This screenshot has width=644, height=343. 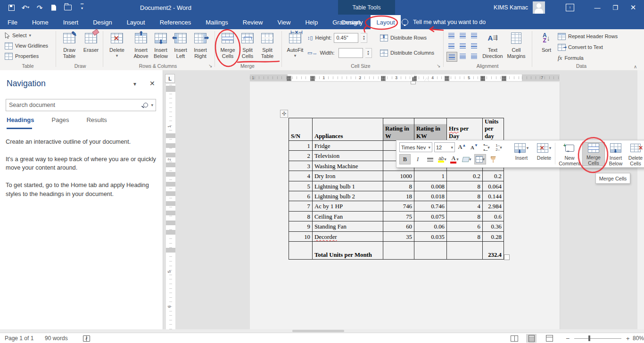 What do you see at coordinates (348, 237) in the screenshot?
I see `table-cell: Decorder` at bounding box center [348, 237].